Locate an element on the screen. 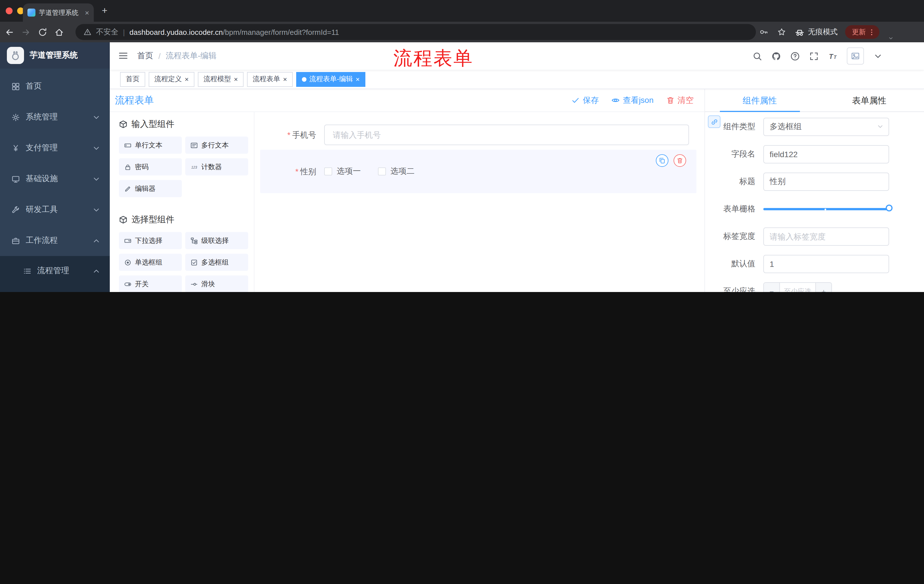 Image resolution: width=924 pixels, height=584 pixels. back-icon is located at coordinates (9, 32).